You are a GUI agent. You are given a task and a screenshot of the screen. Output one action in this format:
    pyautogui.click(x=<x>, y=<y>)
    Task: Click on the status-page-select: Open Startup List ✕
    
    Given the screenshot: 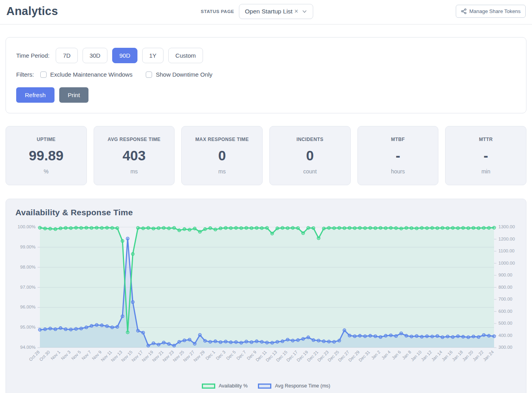 What is the action you would take?
    pyautogui.click(x=276, y=11)
    